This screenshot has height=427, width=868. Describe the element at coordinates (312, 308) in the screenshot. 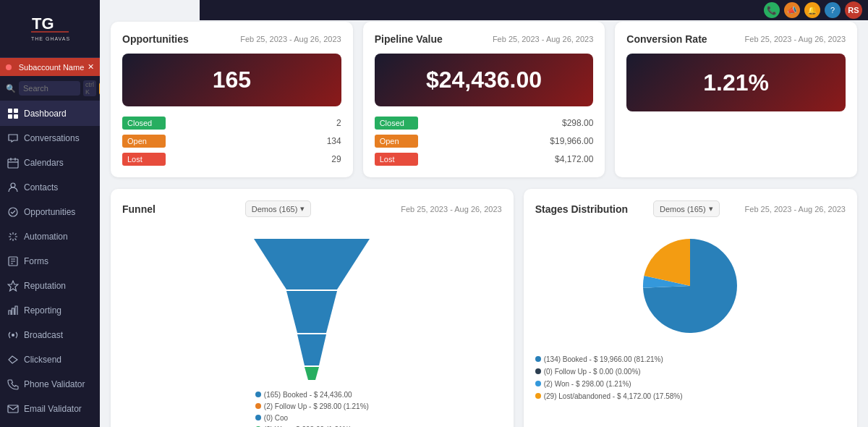

I see `funnel-chart` at that location.